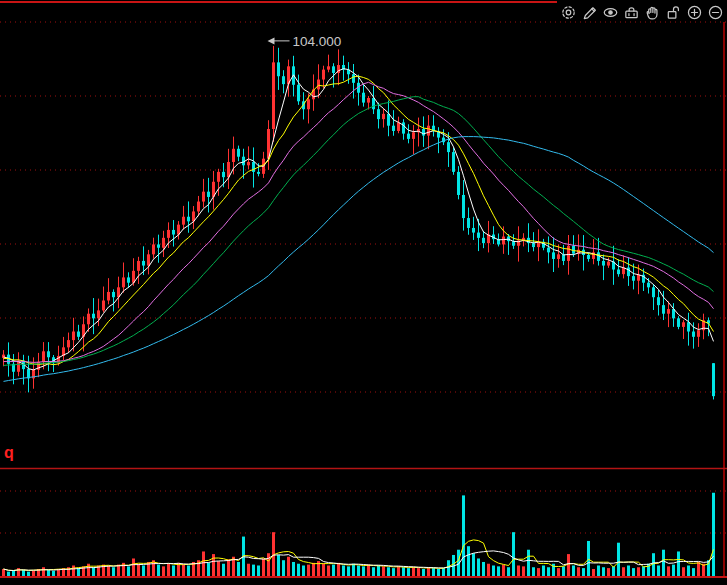  Describe the element at coordinates (694, 12) in the screenshot. I see `zoom-in-icon` at that location.